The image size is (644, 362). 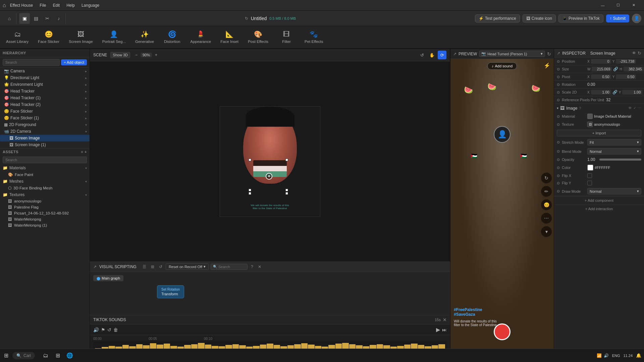 What do you see at coordinates (109, 330) in the screenshot?
I see `ts-loop-button: ↺` at bounding box center [109, 330].